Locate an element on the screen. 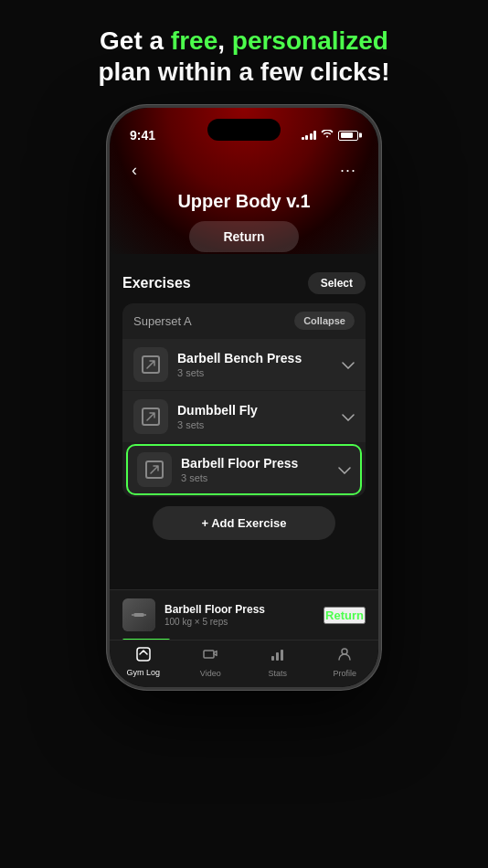 The height and width of the screenshot is (868, 488). header-section: Get a free, personalized plan within a f… is located at coordinates (245, 53).